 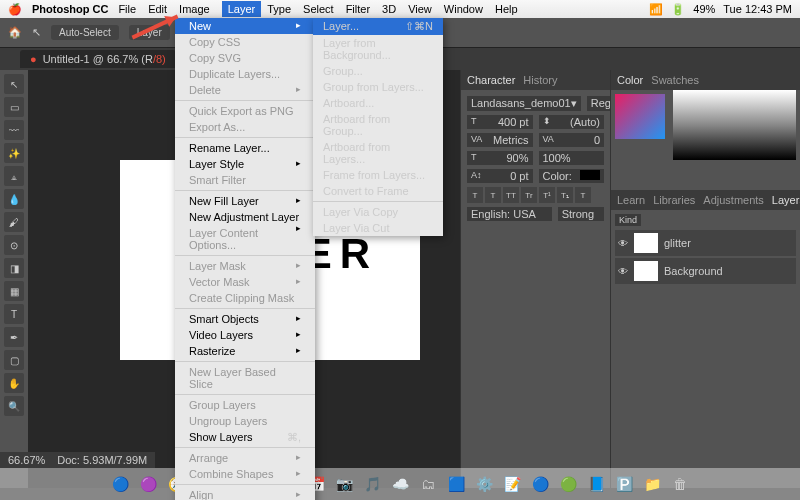 I want to click on menuitem: Align, so click(x=245, y=494).